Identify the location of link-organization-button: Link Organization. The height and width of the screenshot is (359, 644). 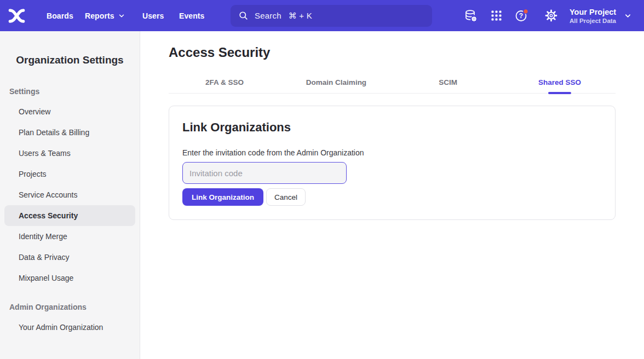
(223, 197).